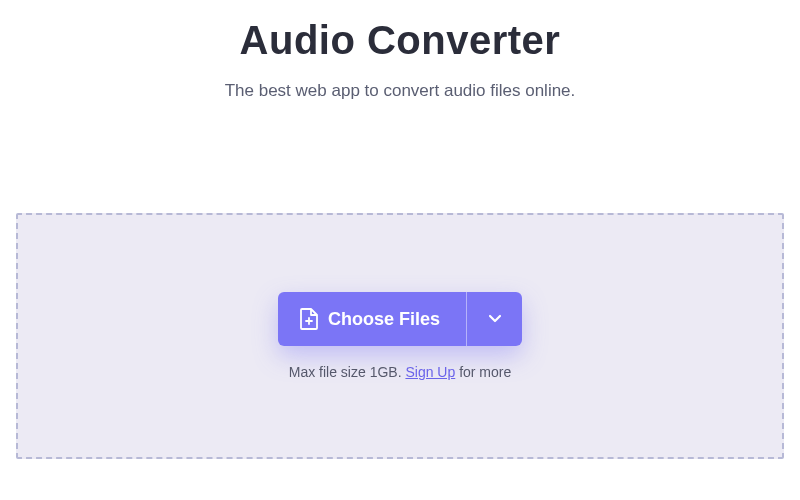  What do you see at coordinates (430, 372) in the screenshot?
I see `signup-link: Sign Up` at bounding box center [430, 372].